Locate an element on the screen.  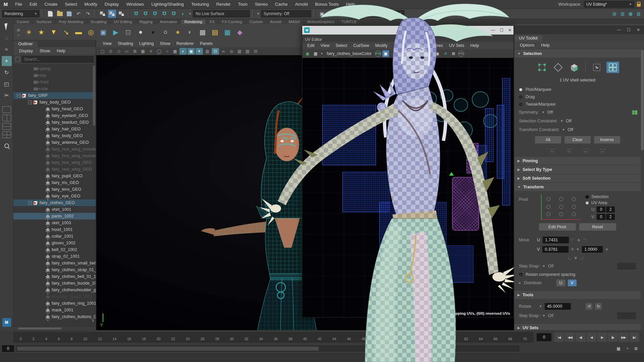
tools-section-header: ▶Tools is located at coordinates (578, 295).